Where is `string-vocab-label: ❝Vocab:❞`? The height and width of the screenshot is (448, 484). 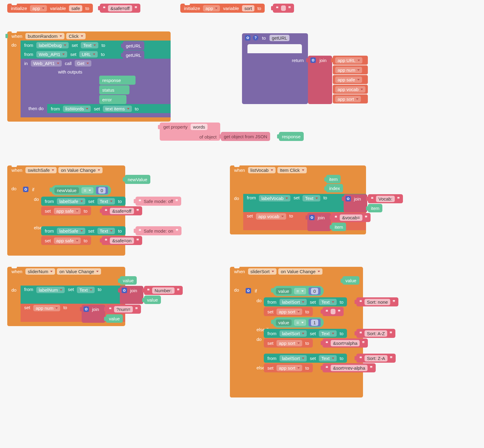 string-vocab-label: ❝Vocab:❞ is located at coordinates (385, 199).